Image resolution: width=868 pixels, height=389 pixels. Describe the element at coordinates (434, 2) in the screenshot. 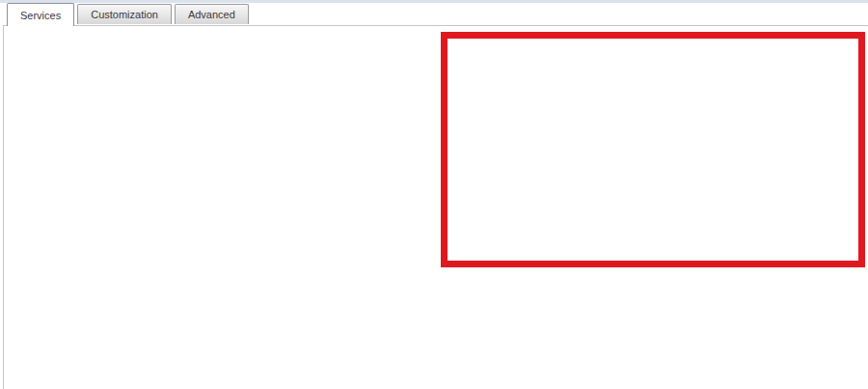

I see `window-top-strip` at that location.